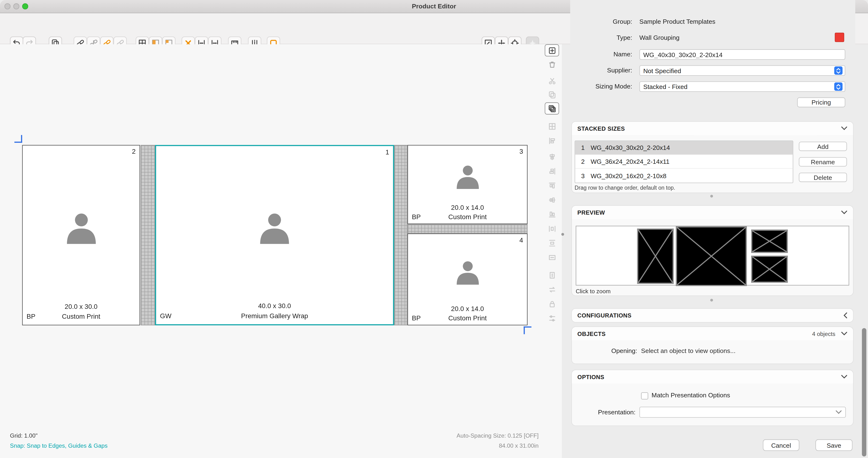 Image resolution: width=868 pixels, height=458 pixels. I want to click on rename-size-button: Rename, so click(823, 162).